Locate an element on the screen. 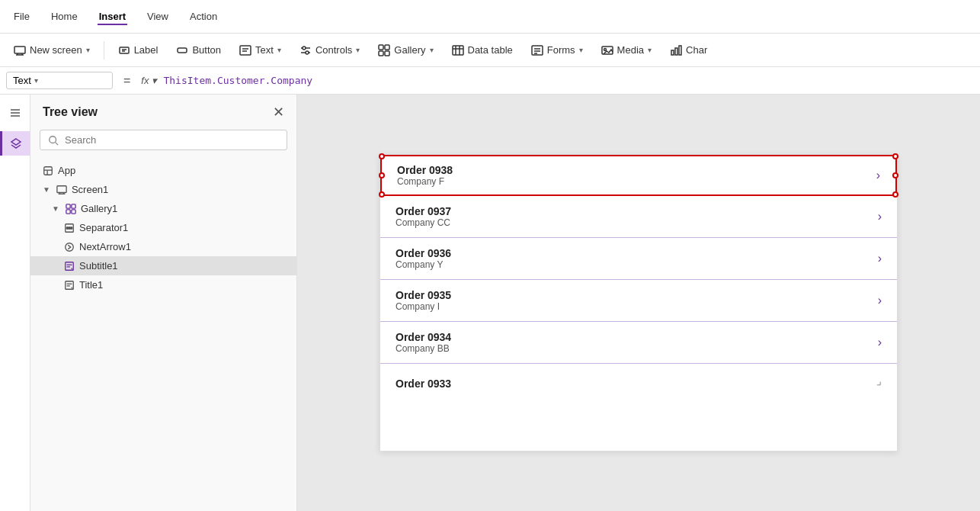  gallery-row-0-content: Order 0938 Company F is located at coordinates (637, 175).